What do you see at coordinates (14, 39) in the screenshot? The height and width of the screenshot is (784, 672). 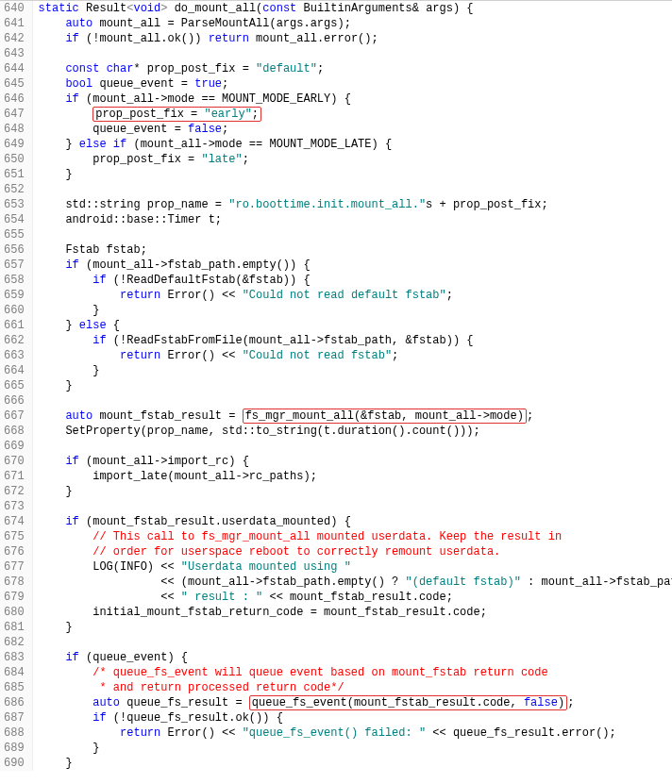 I see `line-number: 642` at bounding box center [14, 39].